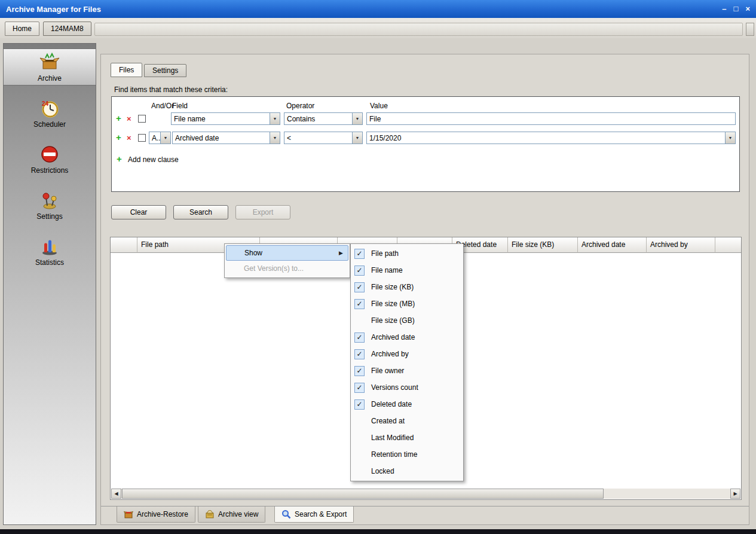  Describe the element at coordinates (287, 253) in the screenshot. I see `context-menu-item-show: Show ▶` at that location.